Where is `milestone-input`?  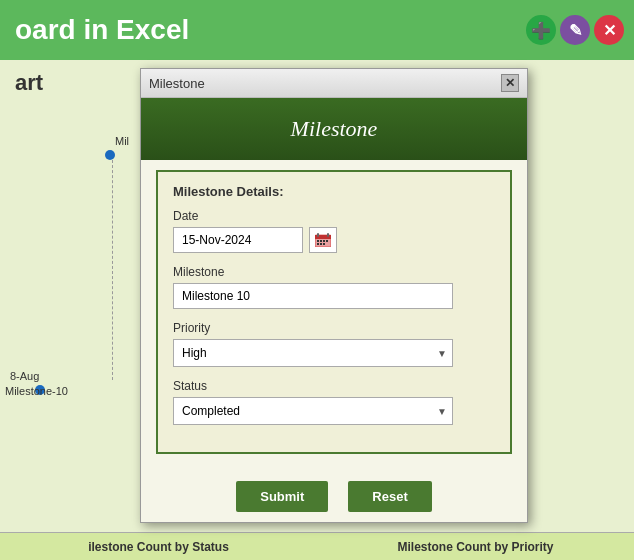
milestone-input is located at coordinates (313, 296).